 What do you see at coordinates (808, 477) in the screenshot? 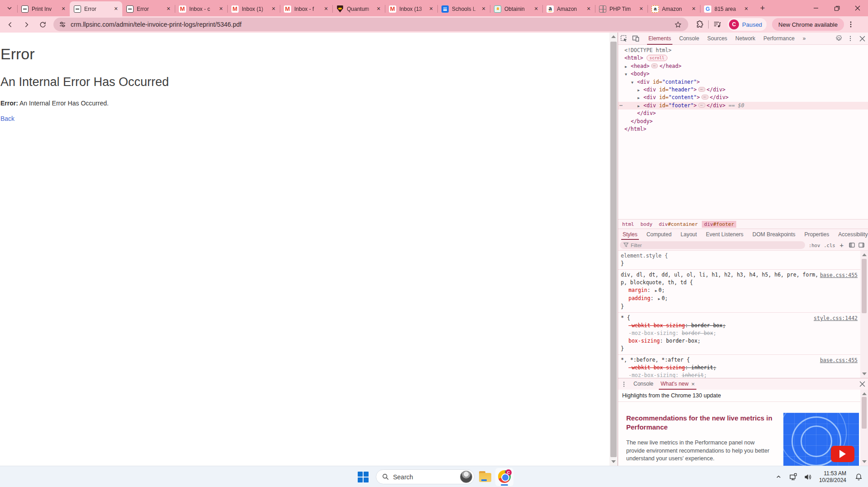
I see `volume-button` at bounding box center [808, 477].